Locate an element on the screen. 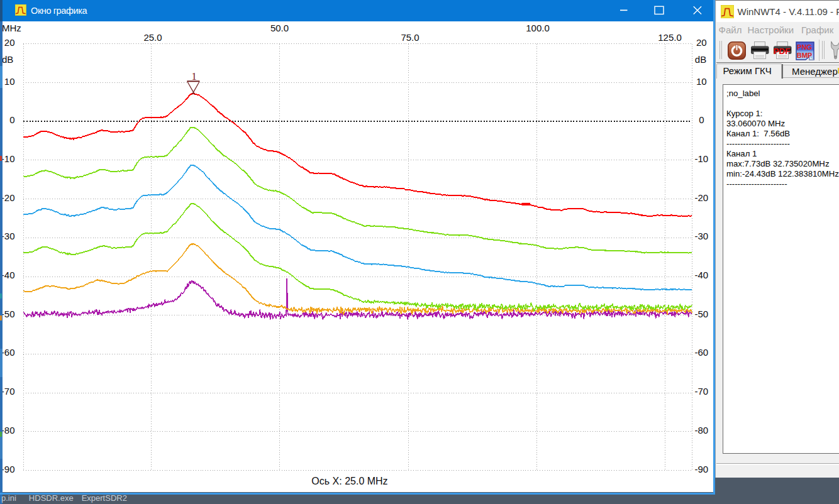 The image size is (839, 504). svg-text: Ось X: 25.0 MHz is located at coordinates (350, 481).